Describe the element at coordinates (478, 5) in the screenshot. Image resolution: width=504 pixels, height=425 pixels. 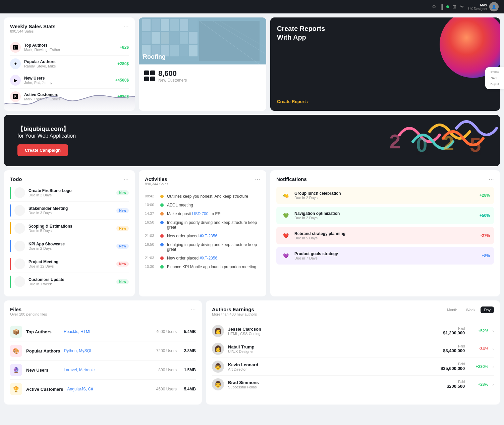
I see `user-name: Max` at that location.